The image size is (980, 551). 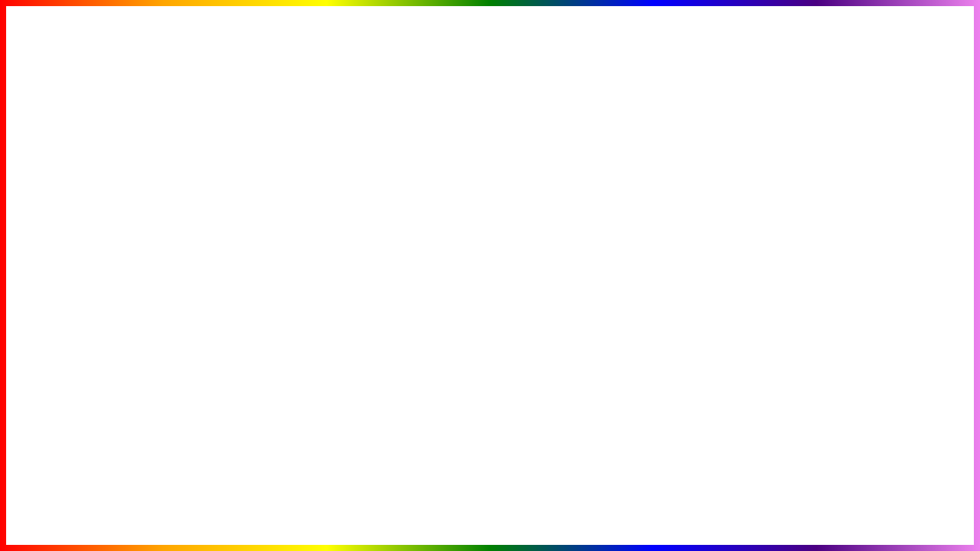 What do you see at coordinates (134, 220) in the screenshot?
I see `window1-nav-points: Points` at bounding box center [134, 220].